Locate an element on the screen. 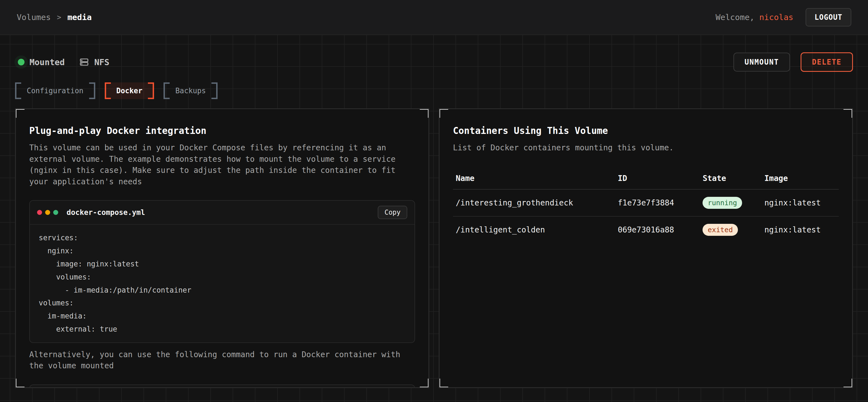 The height and width of the screenshot is (402, 868). breadcrumb-volumes-link: Volumes is located at coordinates (34, 17).